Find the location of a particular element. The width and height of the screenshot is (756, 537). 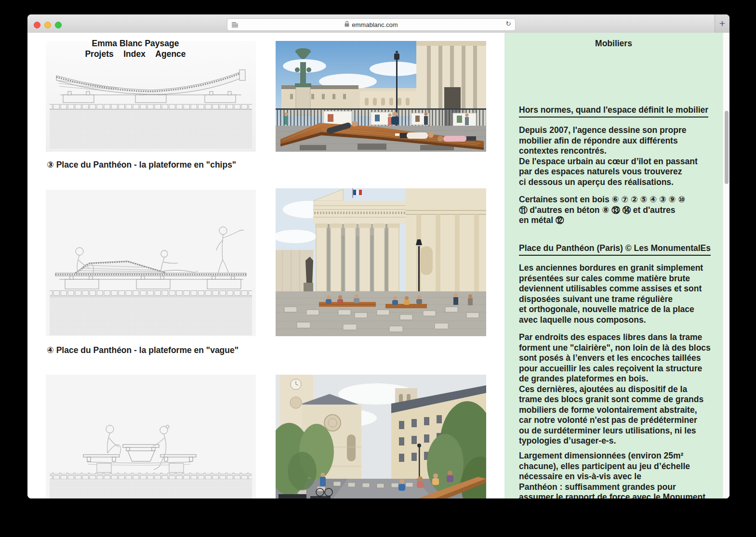

paragraph-clairiere: Par endroits des espaces libres dans la … is located at coordinates (618, 389).